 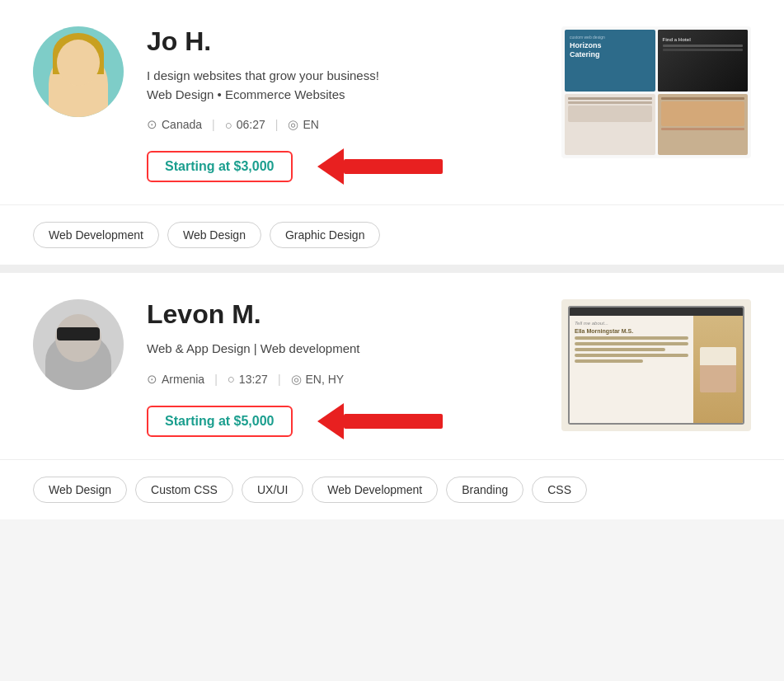 What do you see at coordinates (331, 167) in the screenshot?
I see `arrow-head-icon` at bounding box center [331, 167].